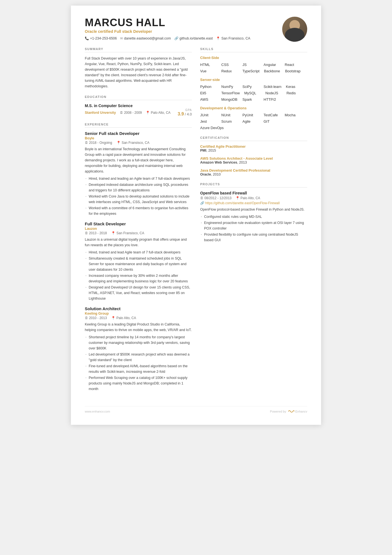  Describe the element at coordinates (145, 38) in the screenshot. I see `email-contact: ✉ danette.eastwood@gmail.com` at that location.